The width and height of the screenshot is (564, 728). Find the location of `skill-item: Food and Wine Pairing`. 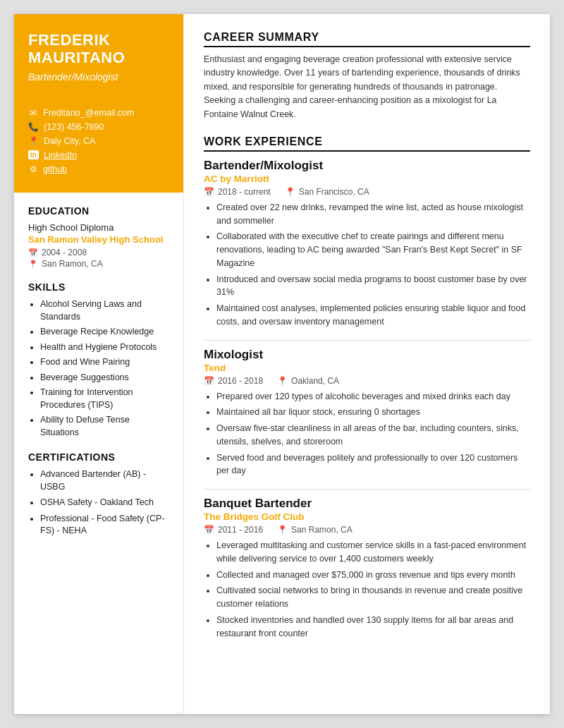

skill-item: Food and Wine Pairing is located at coordinates (104, 363).